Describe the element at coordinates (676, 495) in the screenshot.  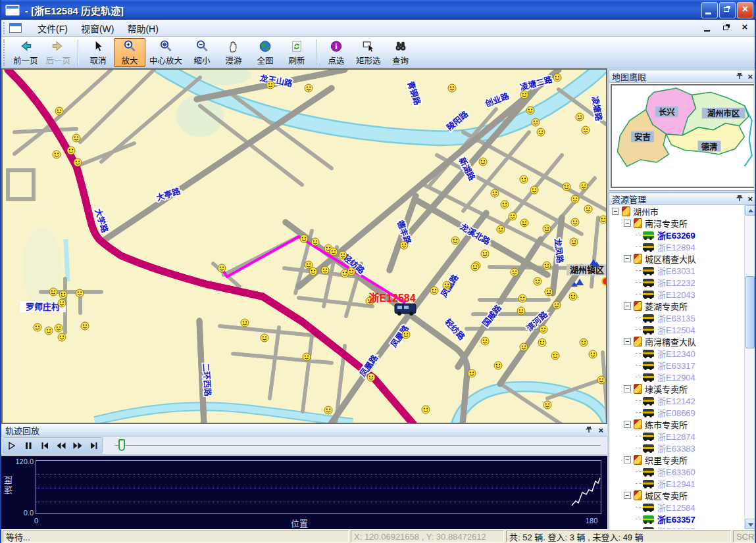
I see `tree-group-item: 城区专卖所` at that location.